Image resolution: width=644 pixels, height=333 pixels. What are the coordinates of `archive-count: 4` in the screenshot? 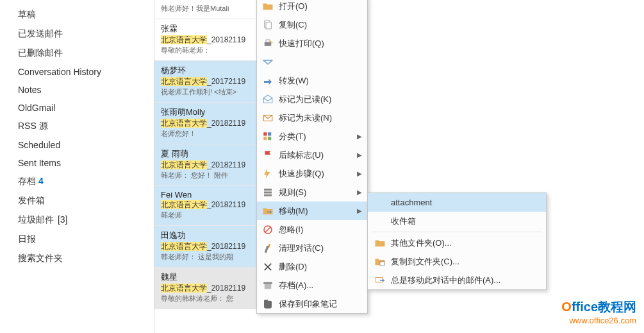 It's located at (41, 181).